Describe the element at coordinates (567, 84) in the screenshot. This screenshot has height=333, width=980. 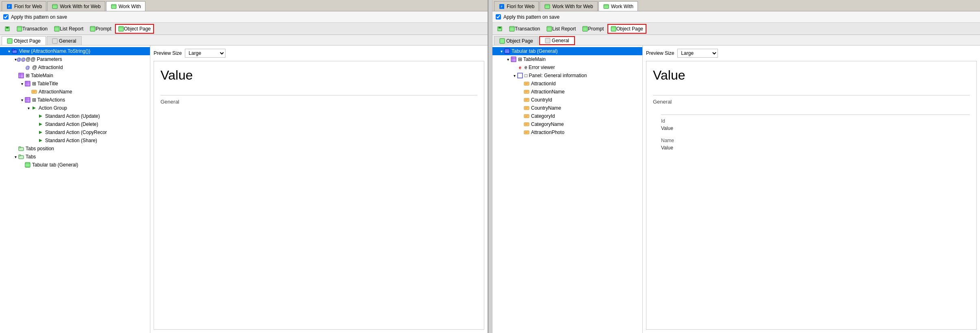
I see `right-tree-field-attractionid: AttractionId` at that location.